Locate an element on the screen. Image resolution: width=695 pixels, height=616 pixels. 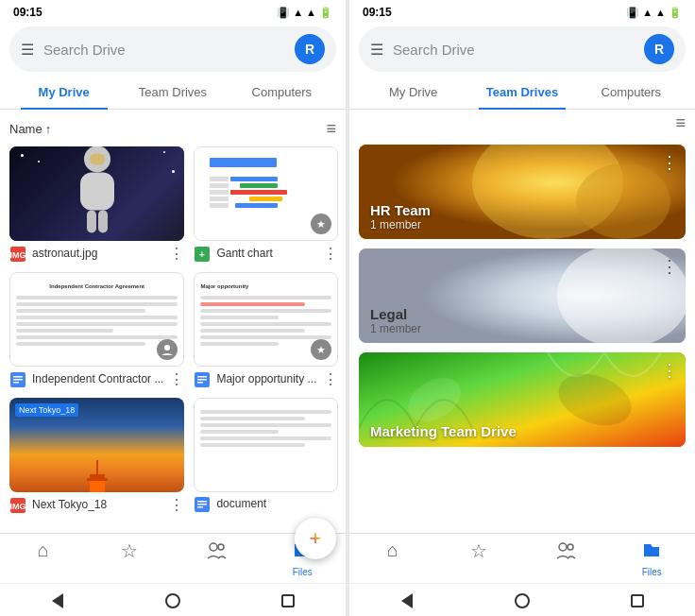
more-options-tokyo: ⋮ is located at coordinates (177, 505).